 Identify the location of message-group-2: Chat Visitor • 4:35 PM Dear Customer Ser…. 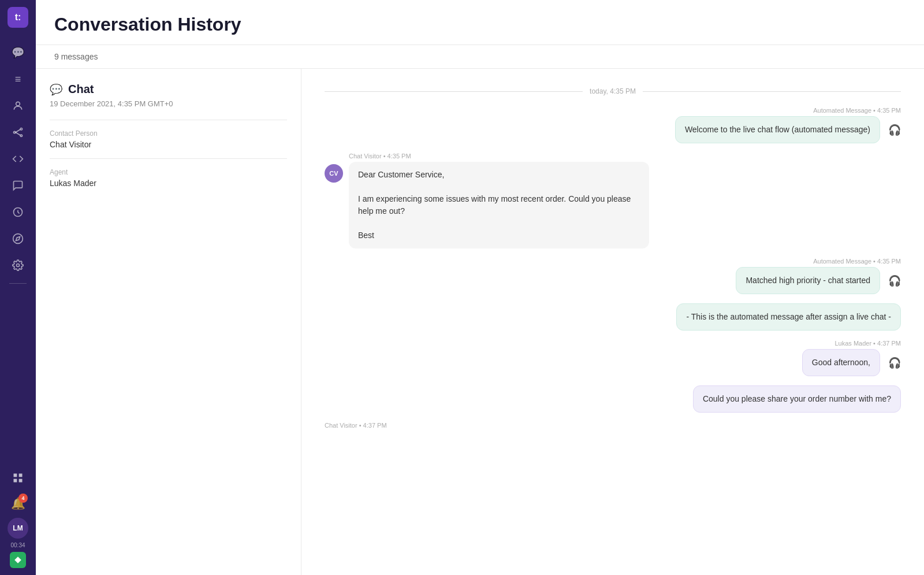
(499, 201).